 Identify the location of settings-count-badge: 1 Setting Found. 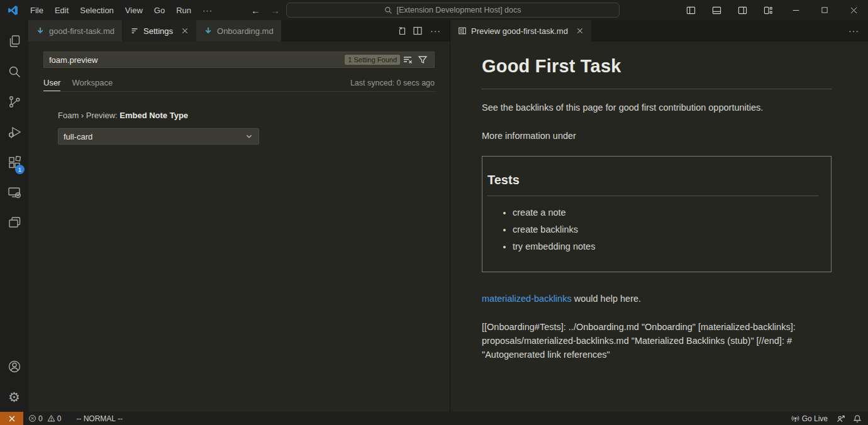
(372, 60).